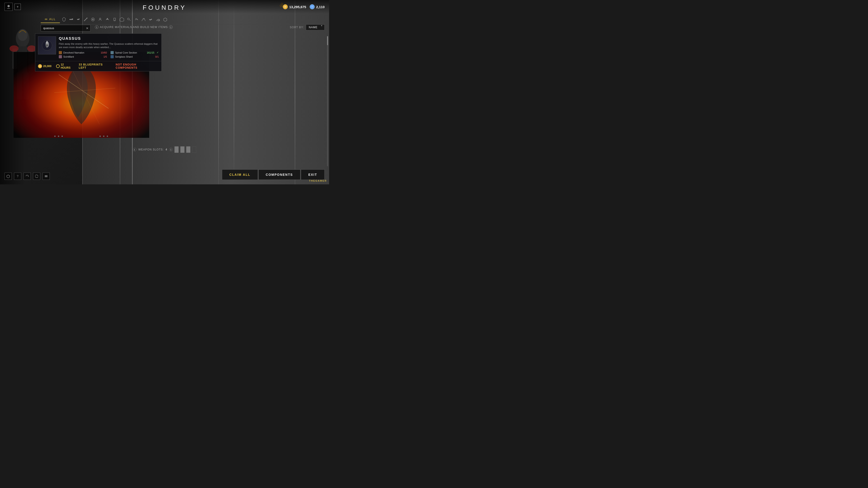 The height and width of the screenshot is (488, 868). What do you see at coordinates (86, 20) in the screenshot?
I see `tab-melee` at bounding box center [86, 20].